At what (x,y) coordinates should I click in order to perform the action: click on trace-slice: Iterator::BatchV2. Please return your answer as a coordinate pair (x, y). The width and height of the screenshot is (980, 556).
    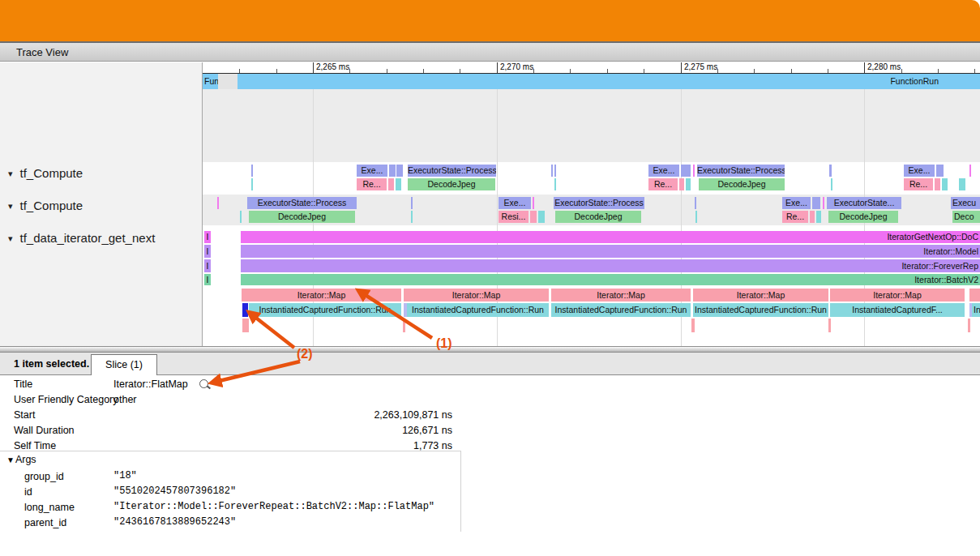
    Looking at the image, I should click on (610, 280).